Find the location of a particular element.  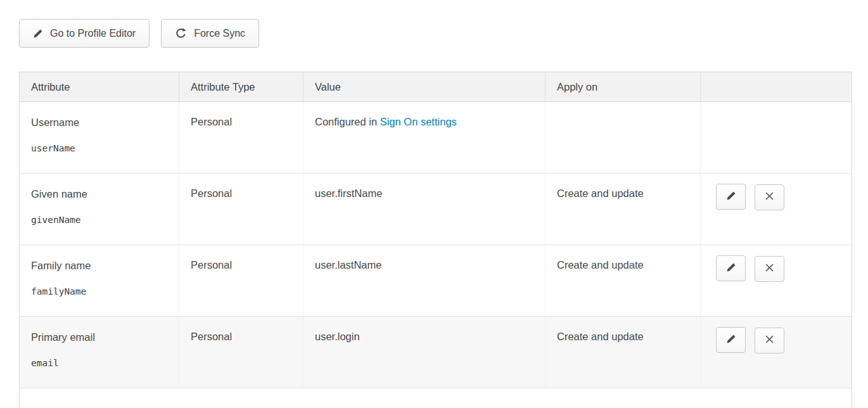

apply-on-cell is located at coordinates (623, 138).